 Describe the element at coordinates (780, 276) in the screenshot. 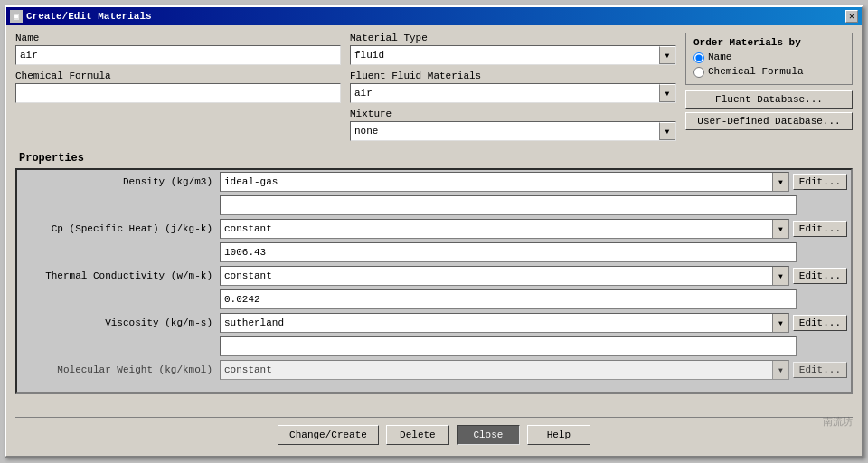

I see `thermal-conductivity-dropdown-btn: ▼` at that location.